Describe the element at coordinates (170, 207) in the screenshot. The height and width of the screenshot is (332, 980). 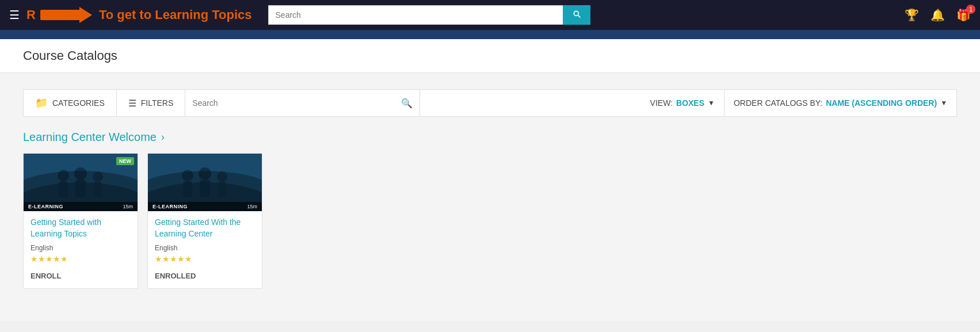
I see `card-type-label-2: E-LEARNING` at that location.